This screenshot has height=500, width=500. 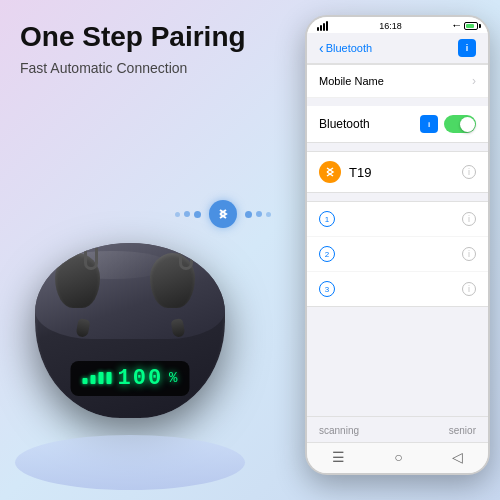 I want to click on headline: One Step Pairing, so click(x=142, y=37).